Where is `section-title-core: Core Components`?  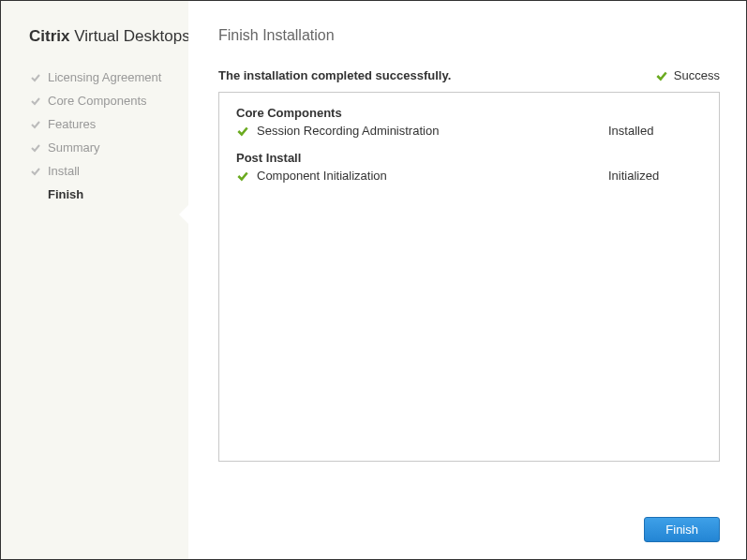 section-title-core: Core Components is located at coordinates (469, 112).